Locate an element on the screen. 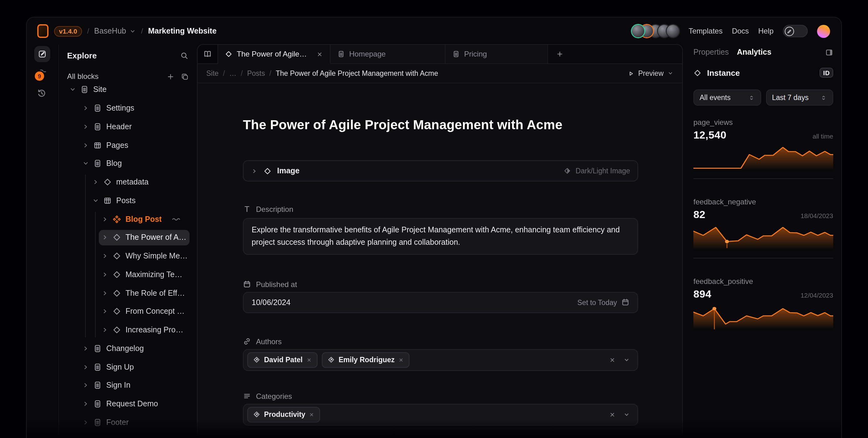  edit-mode-toggle is located at coordinates (795, 31).